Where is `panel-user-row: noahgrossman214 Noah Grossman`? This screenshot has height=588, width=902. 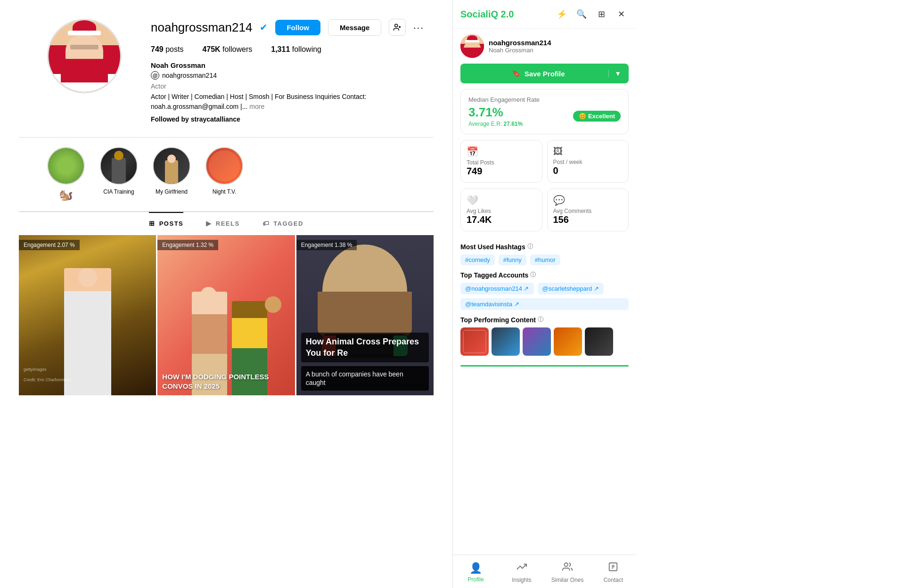 panel-user-row: noahgrossman214 Noah Grossman is located at coordinates (545, 46).